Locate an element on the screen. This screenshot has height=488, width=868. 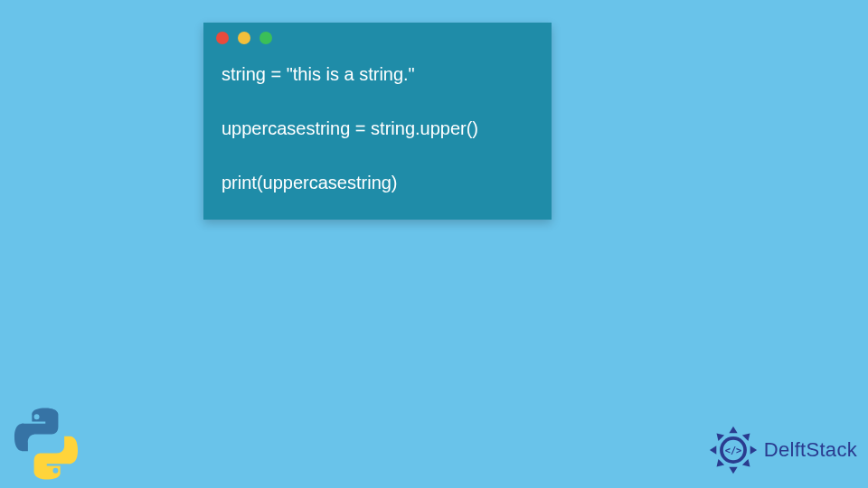
code-body: string = "this is a string." uppercasest… is located at coordinates (378, 136).